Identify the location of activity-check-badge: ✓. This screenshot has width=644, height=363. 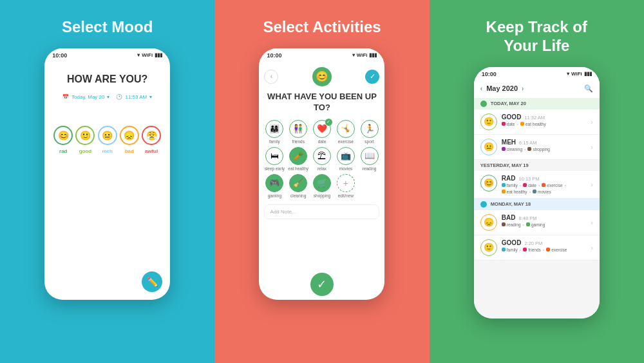
(328, 123).